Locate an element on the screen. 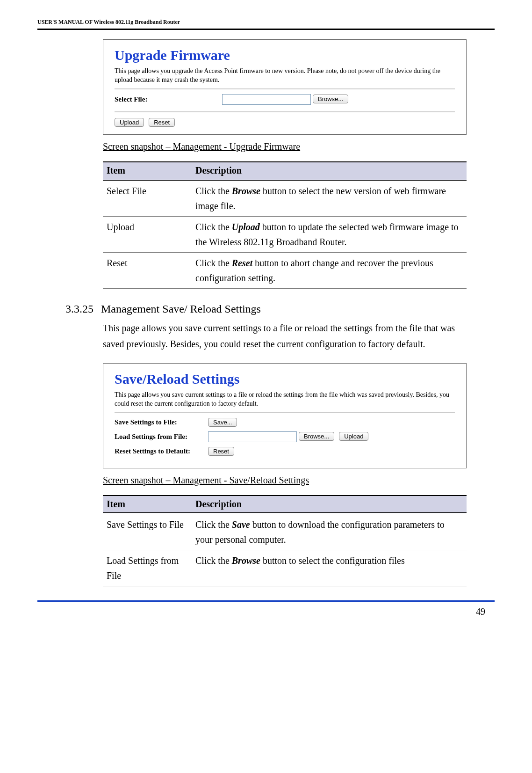  section-body: This page allows you save current settin… is located at coordinates (285, 336).